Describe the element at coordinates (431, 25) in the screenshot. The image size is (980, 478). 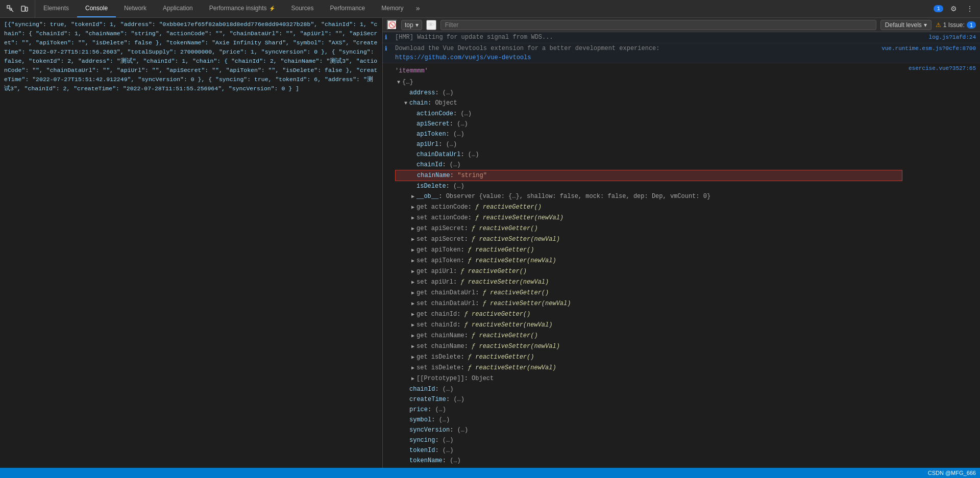
I see `live-expression-button: 👁` at that location.